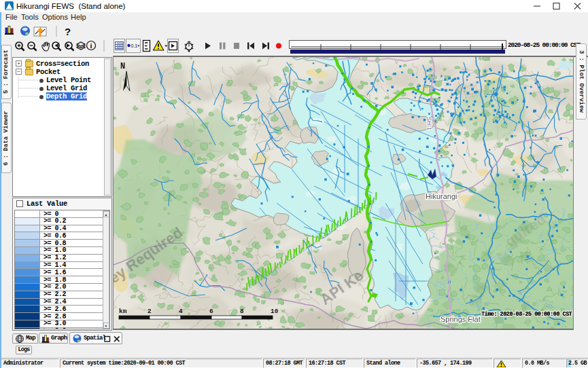  Describe the element at coordinates (91, 46) in the screenshot. I see `svg-text: i` at that location.